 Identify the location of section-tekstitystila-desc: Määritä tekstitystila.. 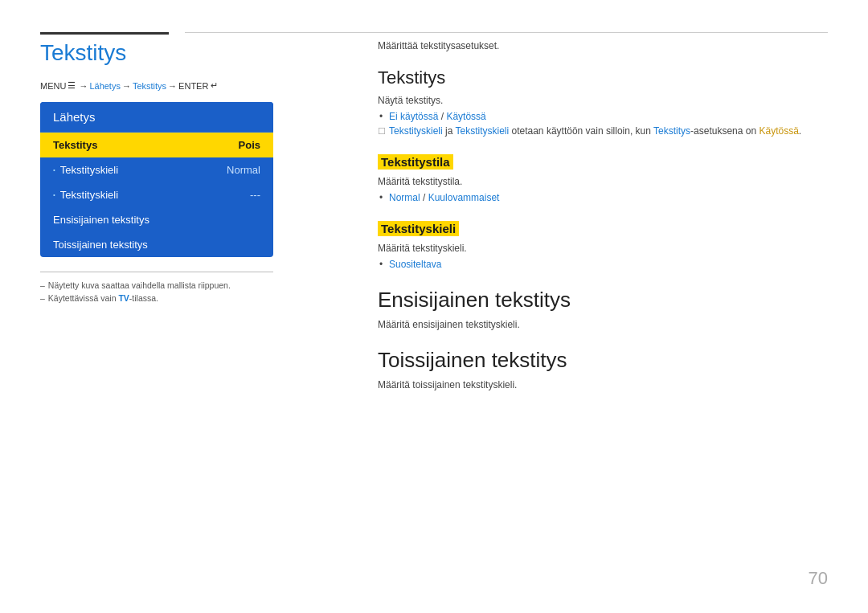
(603, 182).